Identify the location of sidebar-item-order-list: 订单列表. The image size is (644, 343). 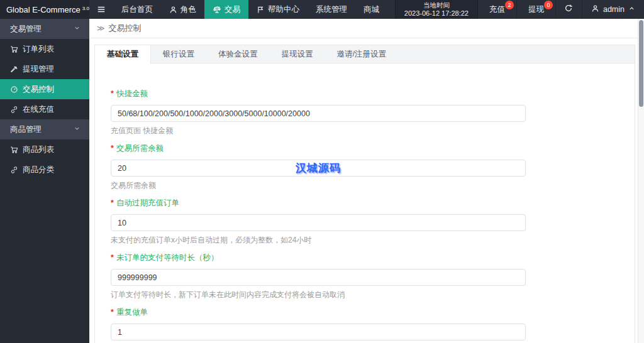
(45, 49).